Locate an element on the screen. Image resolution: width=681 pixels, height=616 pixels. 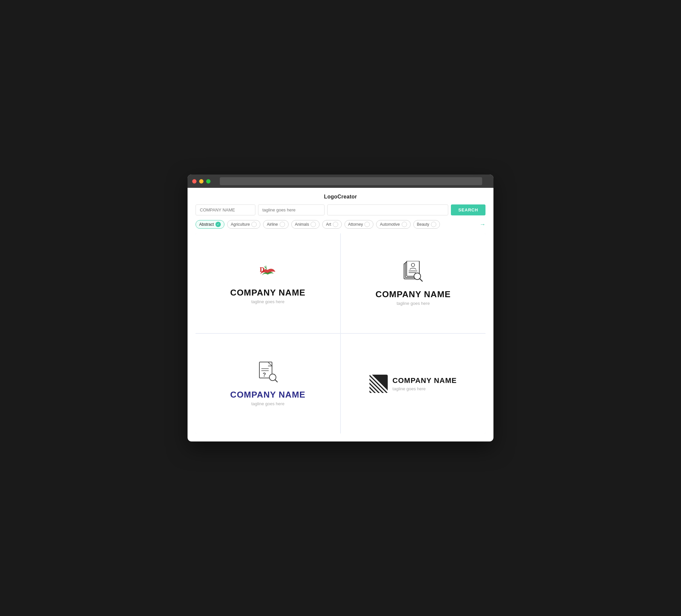
question-doc-logo-icon: ? is located at coordinates (268, 373).